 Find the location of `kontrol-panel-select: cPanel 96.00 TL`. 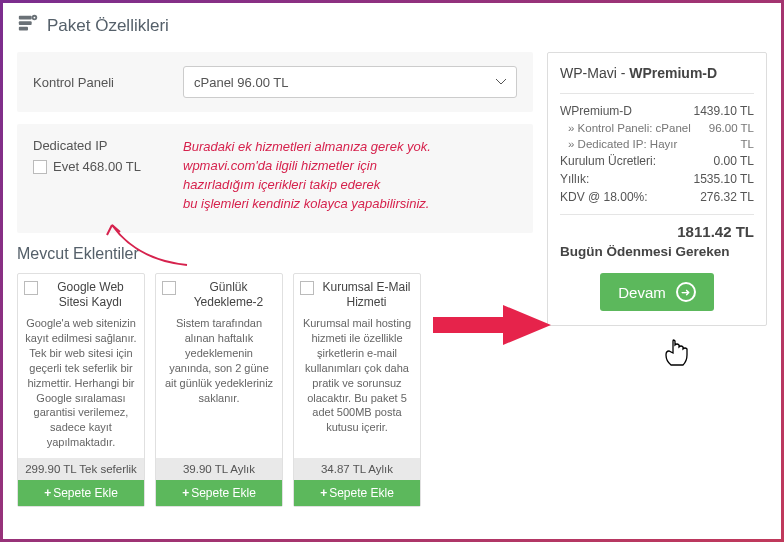

kontrol-panel-select: cPanel 96.00 TL is located at coordinates (350, 82).